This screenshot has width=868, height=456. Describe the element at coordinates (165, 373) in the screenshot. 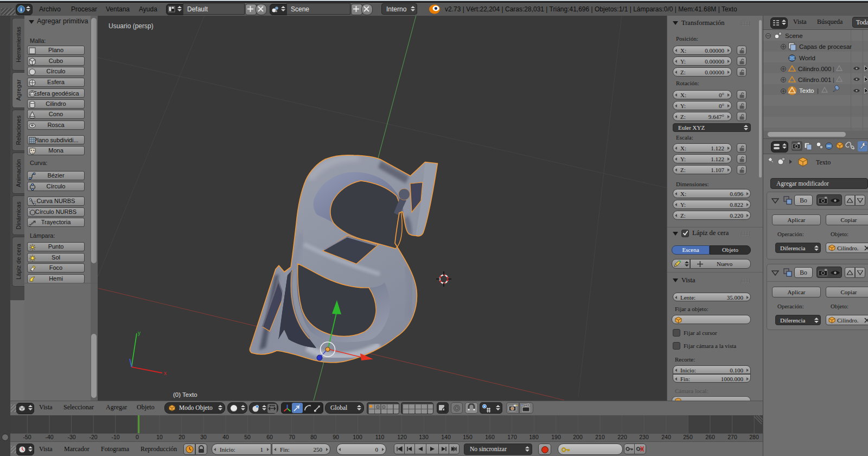

I see `svg-text: x` at that location.